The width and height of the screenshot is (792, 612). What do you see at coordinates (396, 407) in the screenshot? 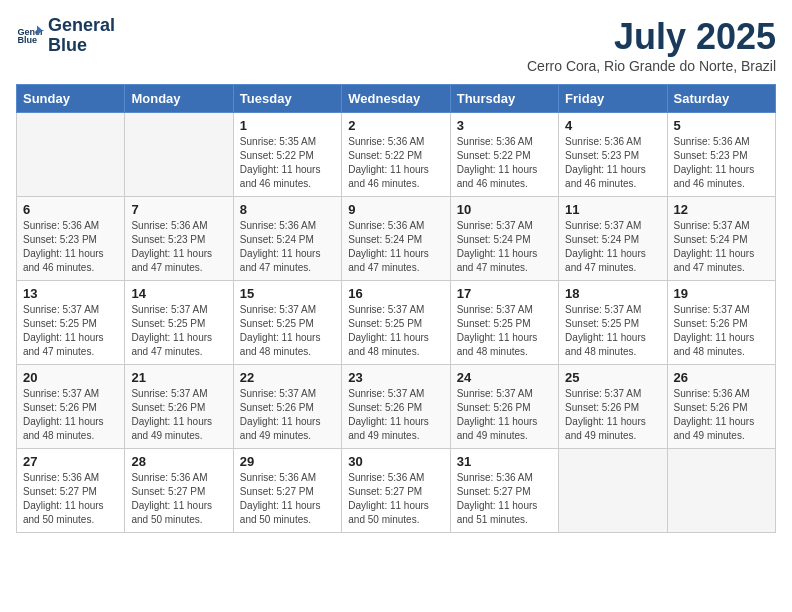
I see `calendar-cell: 23Sunrise: 5:37 AM Sunset: 5:26 PM Dayli…` at bounding box center [396, 407].